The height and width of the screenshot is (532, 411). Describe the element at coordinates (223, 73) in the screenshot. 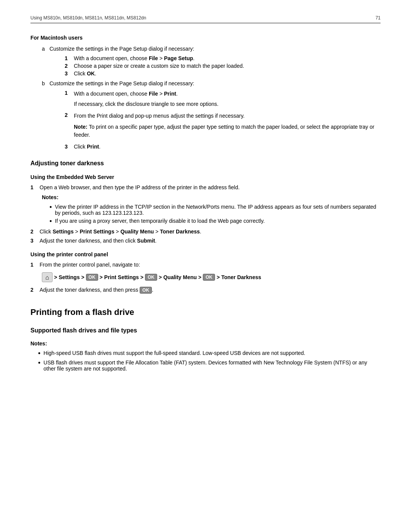

I see `numbered-item: 3 Click OK.` at that location.